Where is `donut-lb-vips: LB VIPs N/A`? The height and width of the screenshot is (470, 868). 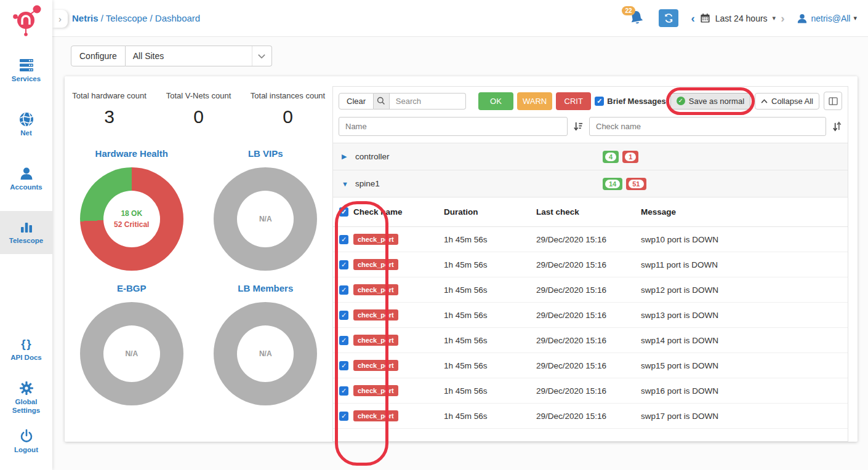
donut-lb-vips: LB VIPs N/A is located at coordinates (265, 209).